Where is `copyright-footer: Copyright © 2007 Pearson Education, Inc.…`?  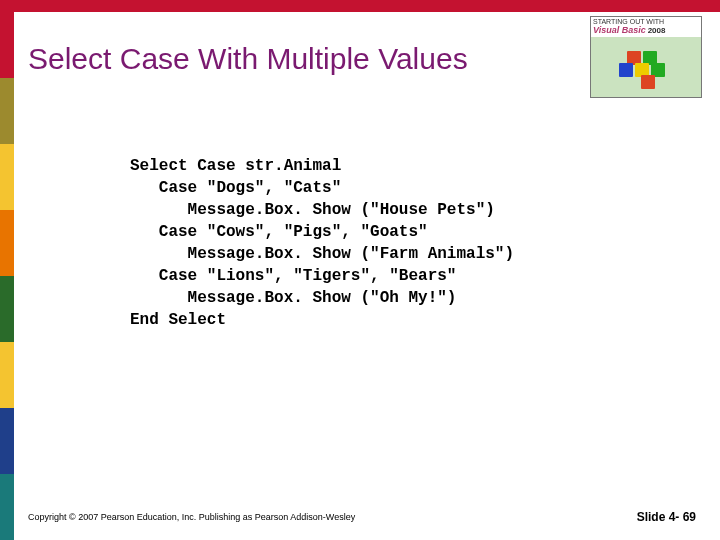
copyright-footer: Copyright © 2007 Pearson Education, Inc.… is located at coordinates (192, 517).